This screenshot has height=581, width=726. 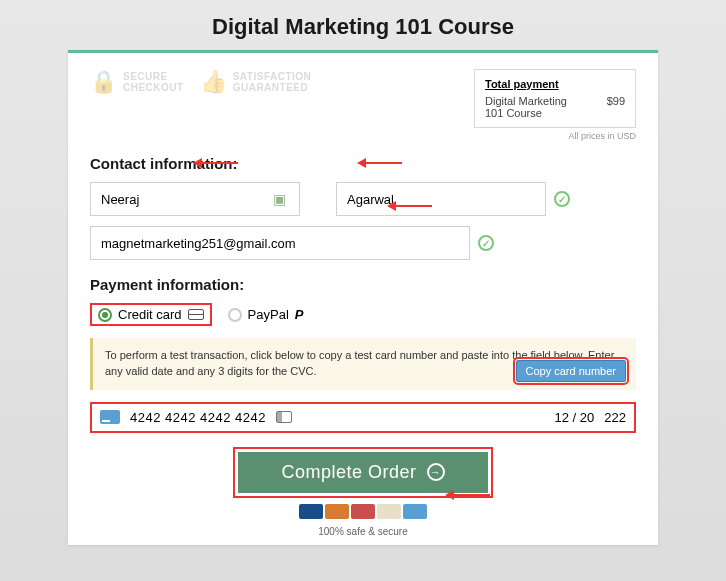 I want to click on credit-card-icon, so click(x=196, y=314).